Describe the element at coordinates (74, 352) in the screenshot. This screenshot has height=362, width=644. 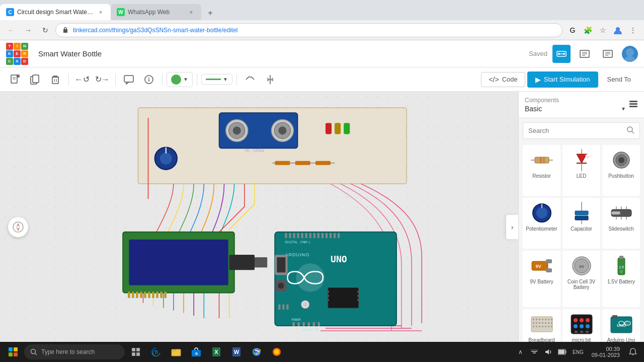
I see `taskbar-search: Type here to search` at that location.